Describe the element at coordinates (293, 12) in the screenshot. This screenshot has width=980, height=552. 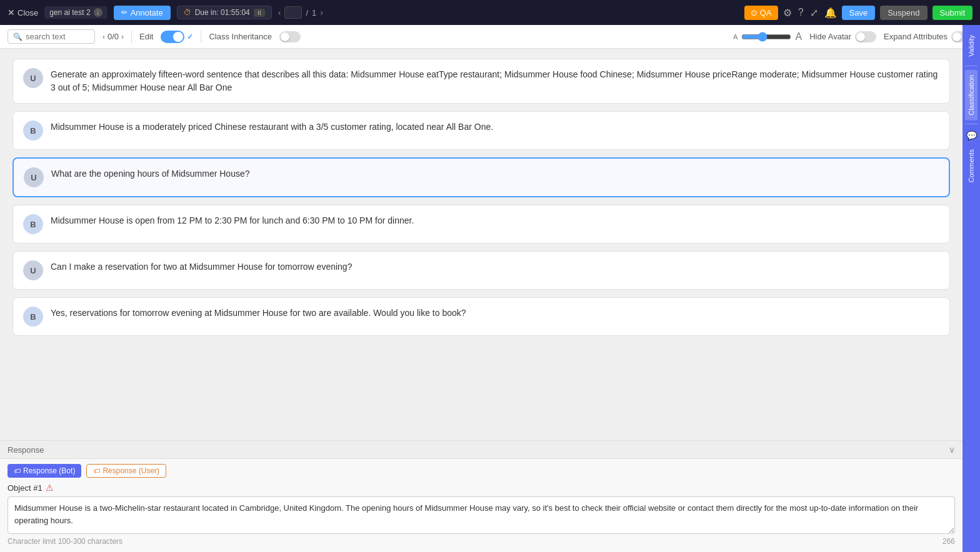
I see `nav-current-input: 1` at that location.